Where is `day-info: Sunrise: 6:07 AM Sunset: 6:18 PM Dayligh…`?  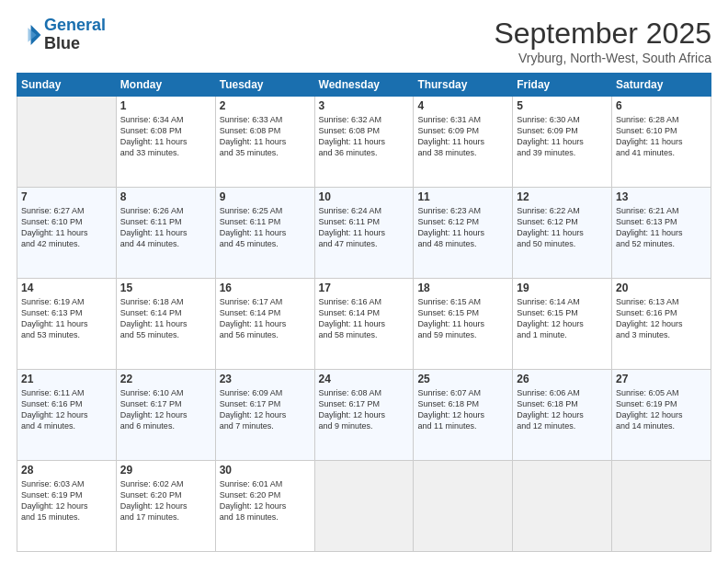
day-info: Sunrise: 6:07 AM Sunset: 6:18 PM Dayligh… is located at coordinates (463, 410).